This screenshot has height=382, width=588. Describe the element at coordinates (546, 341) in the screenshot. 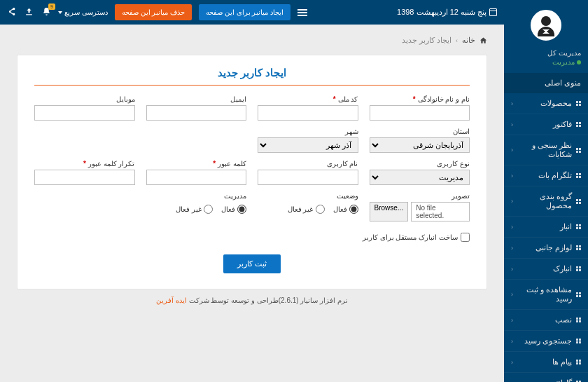

I see `sidebar-item: جستجوی رسید‹` at that location.